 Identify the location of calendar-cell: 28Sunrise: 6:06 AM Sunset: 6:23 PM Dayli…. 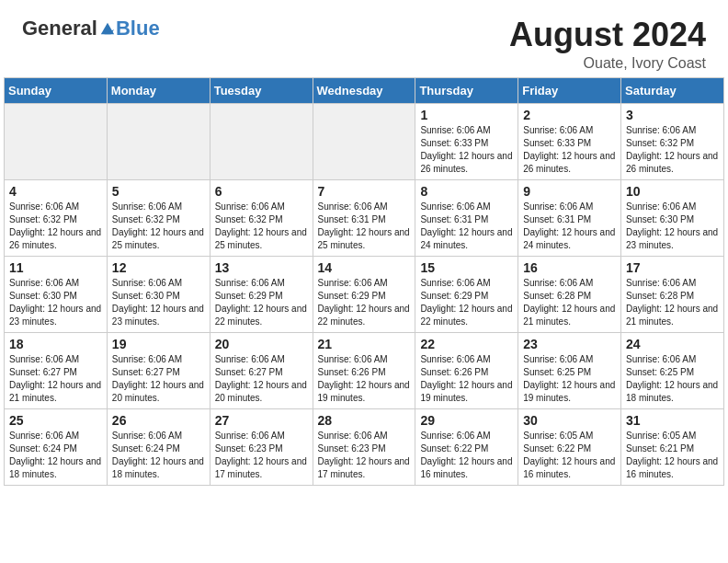
(364, 447).